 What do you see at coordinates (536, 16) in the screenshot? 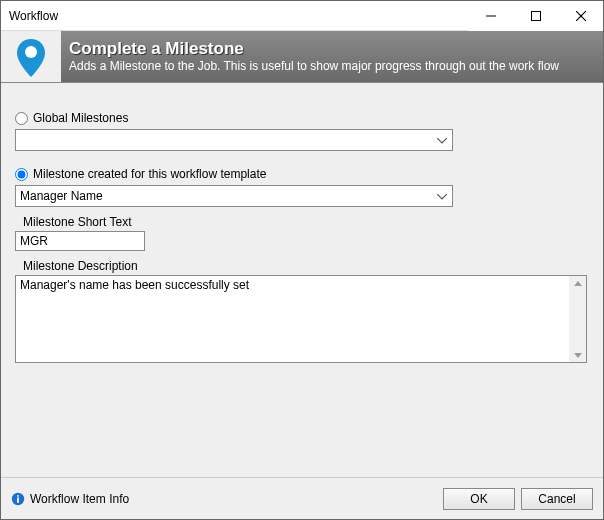
I see `maximize-icon` at bounding box center [536, 16].